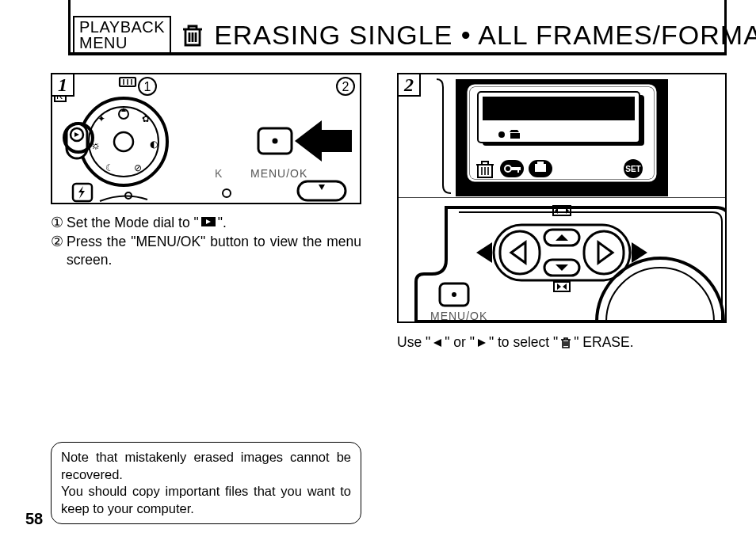  What do you see at coordinates (193, 35) in the screenshot?
I see `trash-icon` at bounding box center [193, 35].